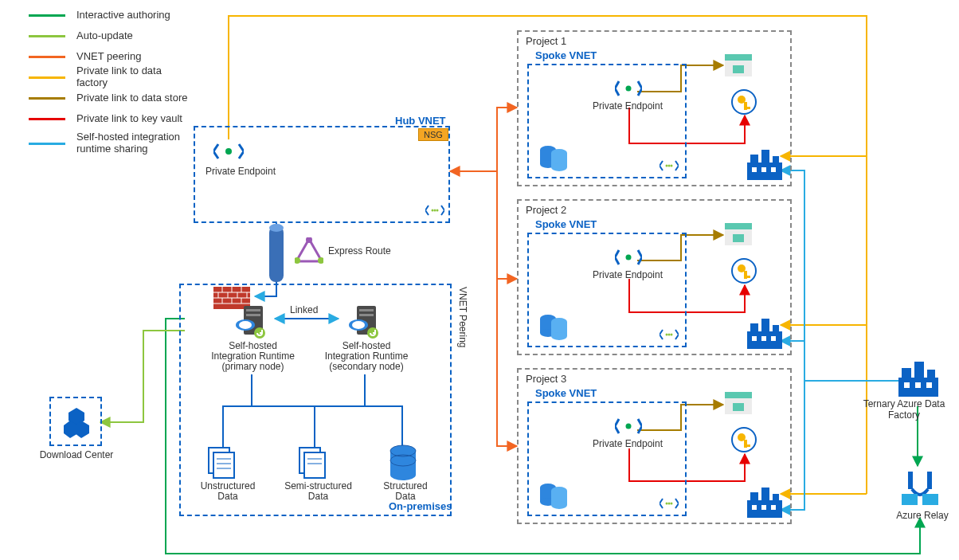 The height and width of the screenshot is (560, 959). What do you see at coordinates (276, 255) in the screenshot?
I see `gateway-cylinder-icon` at bounding box center [276, 255].